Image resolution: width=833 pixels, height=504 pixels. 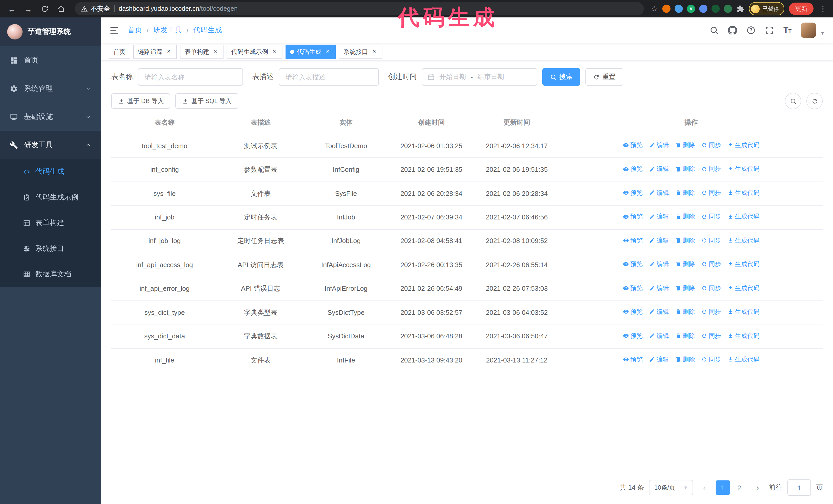 I want to click on page-size-select: 10条/页 ▼, so click(x=671, y=487).